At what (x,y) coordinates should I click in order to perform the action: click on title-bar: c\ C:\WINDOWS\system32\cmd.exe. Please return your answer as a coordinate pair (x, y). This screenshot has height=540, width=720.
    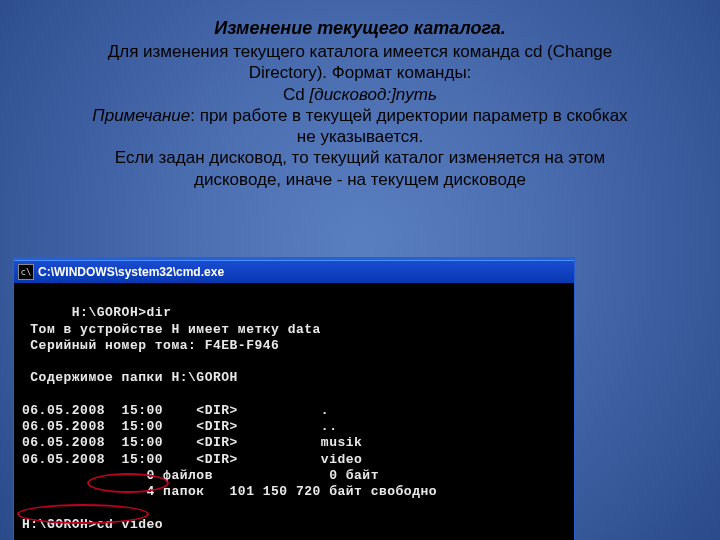
    Looking at the image, I should click on (294, 272).